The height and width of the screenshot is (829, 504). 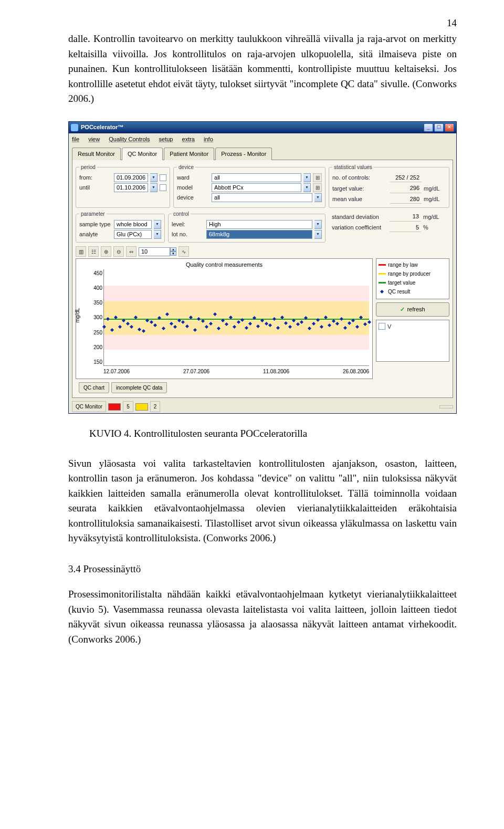 What do you see at coordinates (96, 225) in the screenshot?
I see `sample-label: sample type` at bounding box center [96, 225].